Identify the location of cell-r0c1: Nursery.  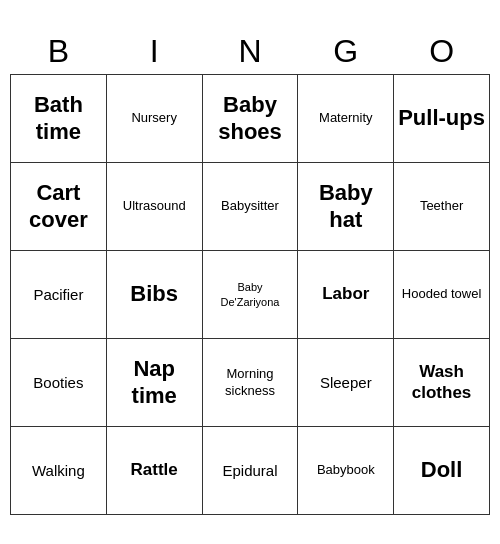
(154, 119).